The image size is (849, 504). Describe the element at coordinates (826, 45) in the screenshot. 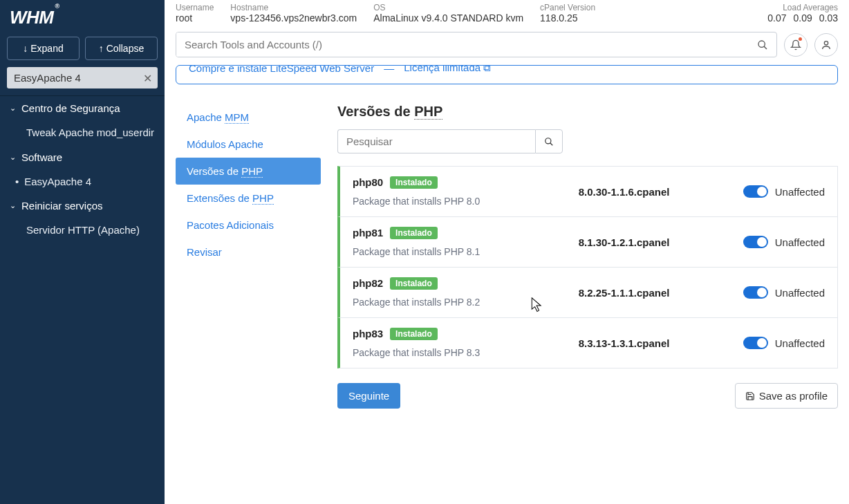

I see `user-menu-button` at that location.